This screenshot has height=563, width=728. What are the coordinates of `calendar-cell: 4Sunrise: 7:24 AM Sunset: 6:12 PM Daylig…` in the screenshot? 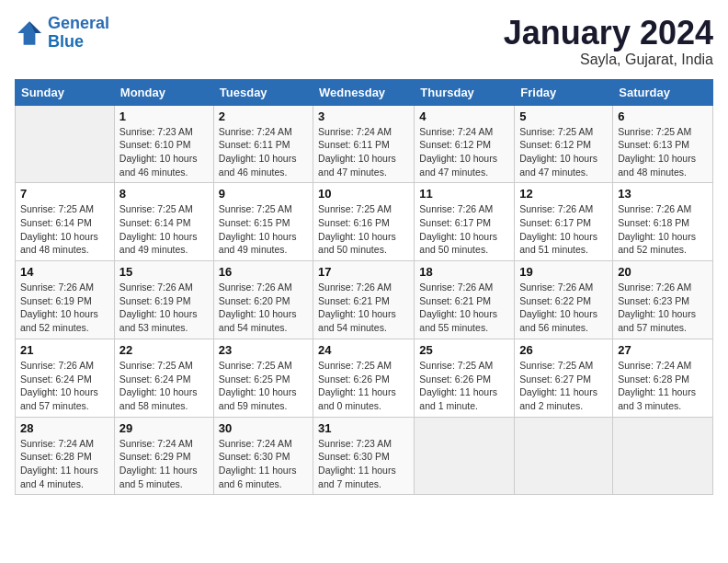 It's located at (465, 144).